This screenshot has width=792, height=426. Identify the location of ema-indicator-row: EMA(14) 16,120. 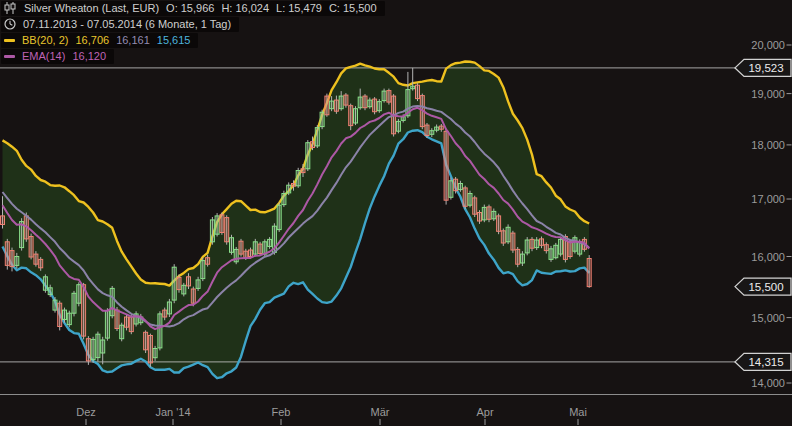
(58, 56).